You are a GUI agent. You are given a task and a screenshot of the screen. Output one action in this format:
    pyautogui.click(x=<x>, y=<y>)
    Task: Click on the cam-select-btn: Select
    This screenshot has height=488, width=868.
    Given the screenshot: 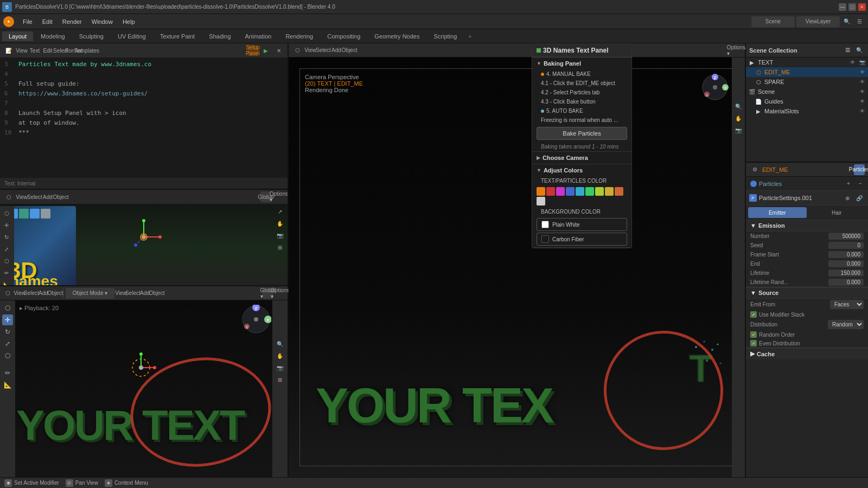 What is the action you would take?
    pyautogui.click(x=323, y=50)
    